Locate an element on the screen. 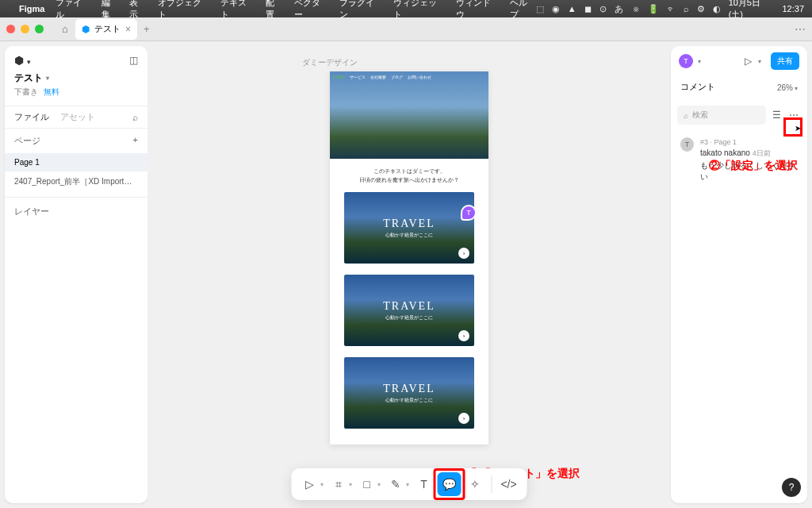  frame-label: ダミーデザイン is located at coordinates (330, 63).